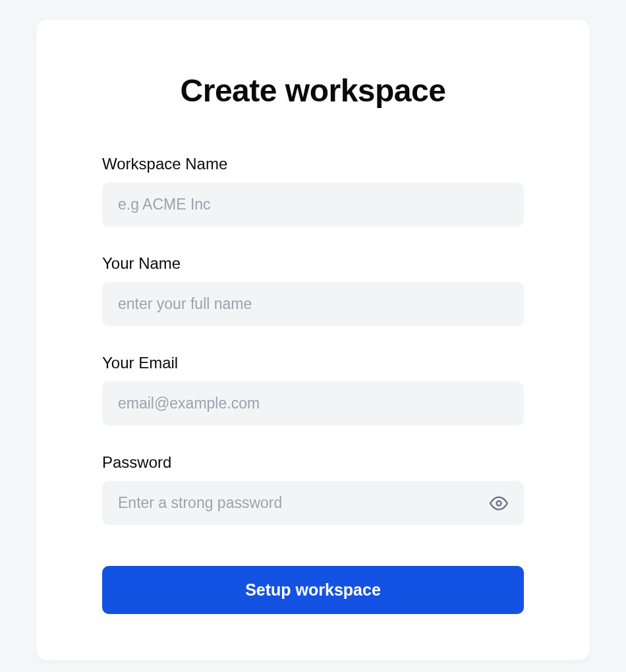 Image resolution: width=626 pixels, height=672 pixels. What do you see at coordinates (499, 503) in the screenshot?
I see `toggle-password-visibility-button` at bounding box center [499, 503].